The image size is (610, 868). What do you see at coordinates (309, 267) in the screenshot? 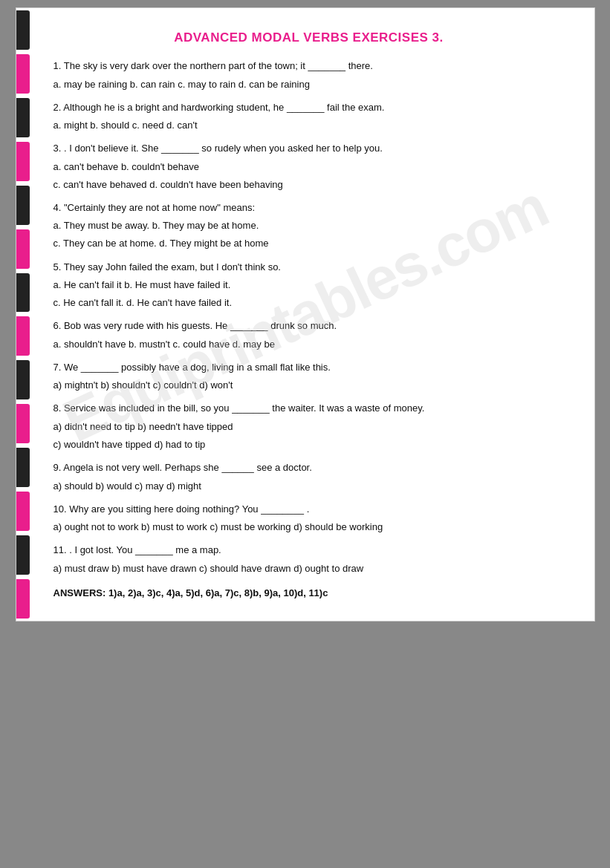
I see `q5-text: 5. They say John failed the exam, but I …` at bounding box center [309, 267].